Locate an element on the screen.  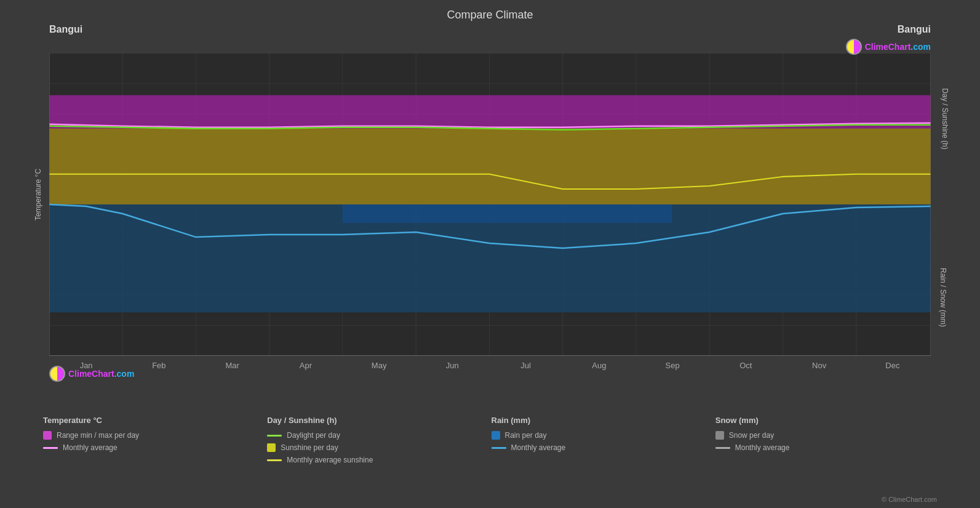
legend-sunshine-monthly-label: Monthly average sunshine is located at coordinates (330, 460).